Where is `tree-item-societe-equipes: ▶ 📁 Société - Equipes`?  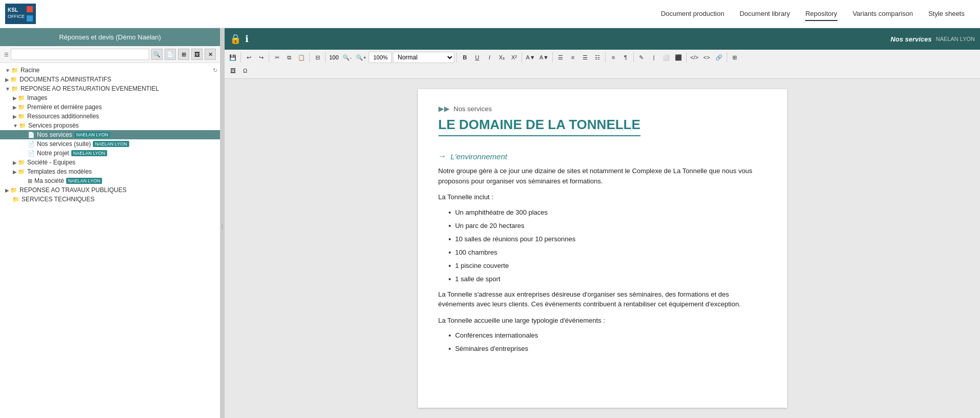 tree-item-societe-equipes: ▶ 📁 Société - Equipes is located at coordinates (110, 162).